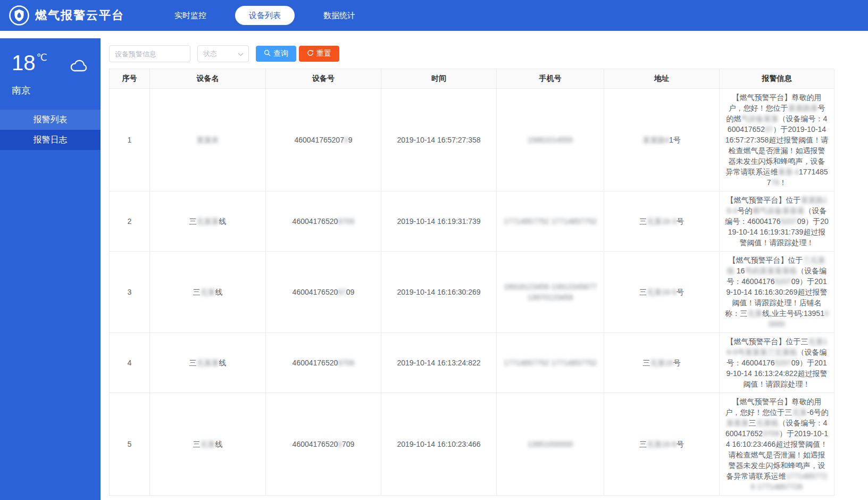 The image size is (868, 500). What do you see at coordinates (50, 68) in the screenshot?
I see `weather-widget: 18℃ 南京` at bounding box center [50, 68].